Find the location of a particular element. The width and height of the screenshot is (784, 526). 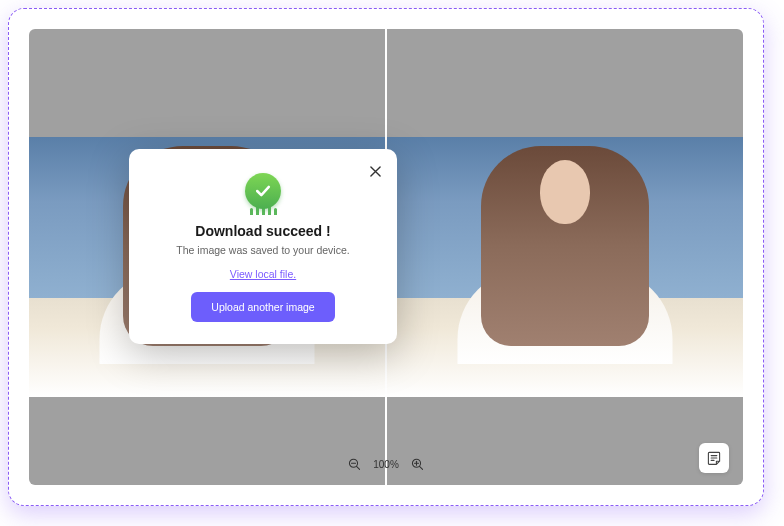

feedback-button is located at coordinates (714, 458).